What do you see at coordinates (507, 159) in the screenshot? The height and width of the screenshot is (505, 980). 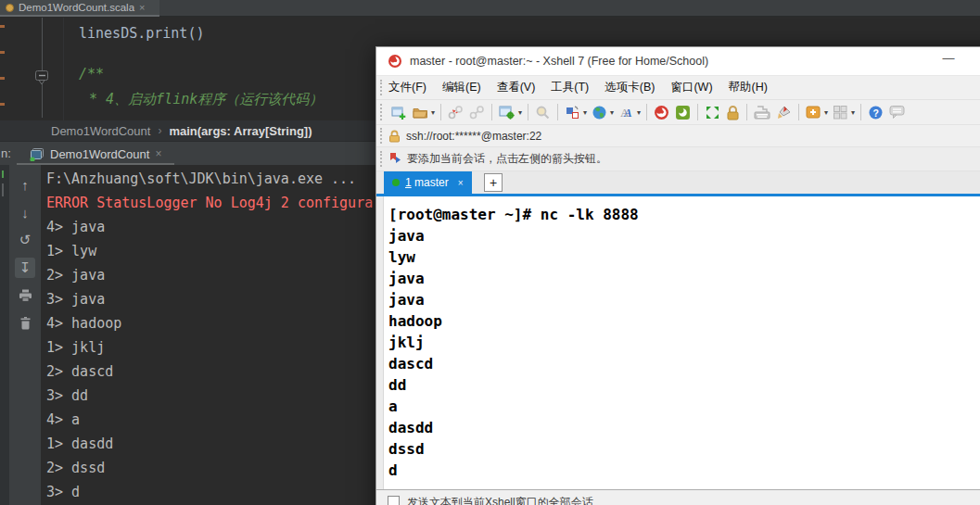 I see `notice-text: 要添加当前会话，点击左侧的箭头按钮。` at bounding box center [507, 159].